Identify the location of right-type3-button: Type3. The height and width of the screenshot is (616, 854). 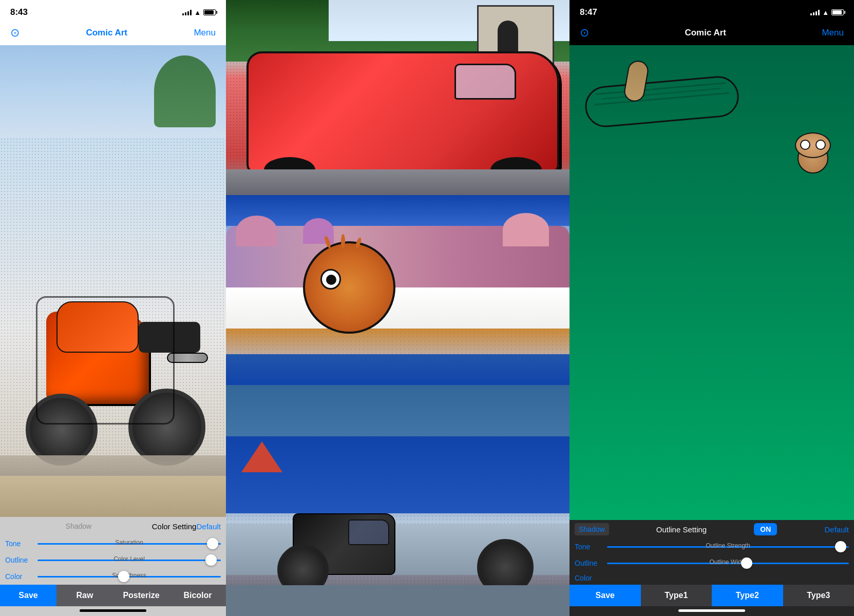
(819, 595).